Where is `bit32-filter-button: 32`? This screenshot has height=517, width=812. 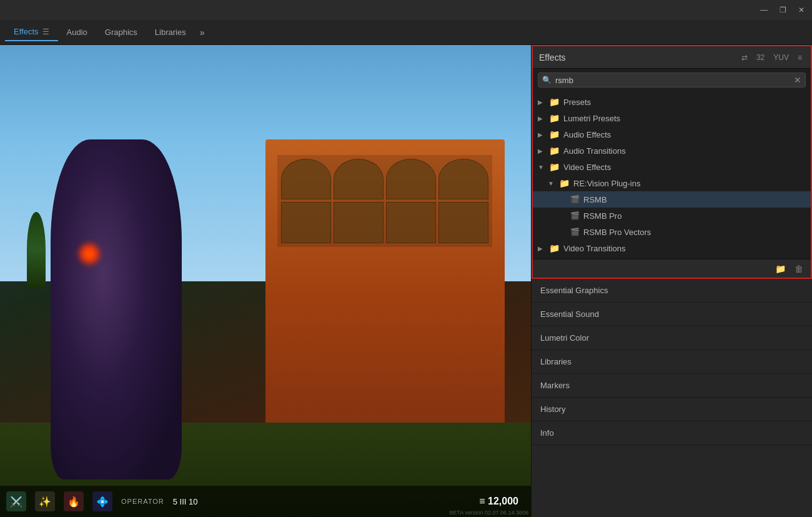 bit32-filter-button: 32 is located at coordinates (761, 58).